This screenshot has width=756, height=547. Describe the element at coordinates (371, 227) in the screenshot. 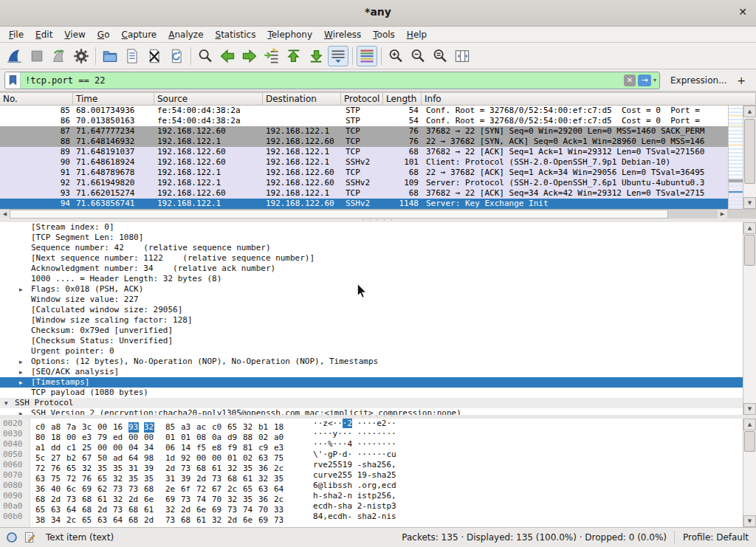

I see `detail-line: [Stream index: 0]` at that location.